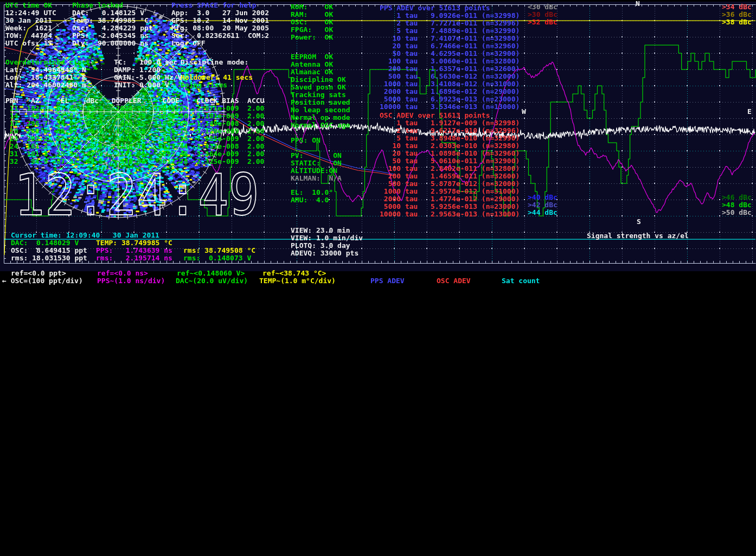  What do you see at coordinates (736, 197) in the screenshot?
I see `polar-legend-gt46: >46 dBc` at bounding box center [736, 197].